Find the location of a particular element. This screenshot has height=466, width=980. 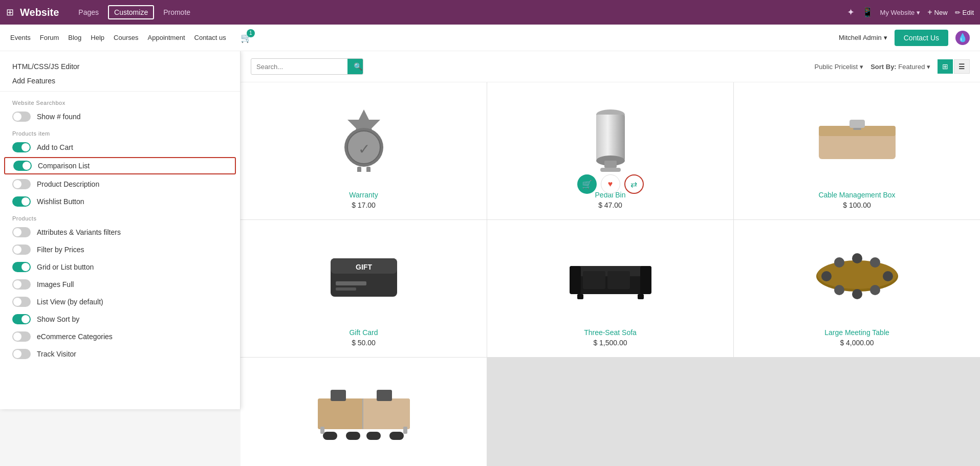

product-card-warranty: ✓ Warranty $ 17.00 is located at coordinates (363, 151).